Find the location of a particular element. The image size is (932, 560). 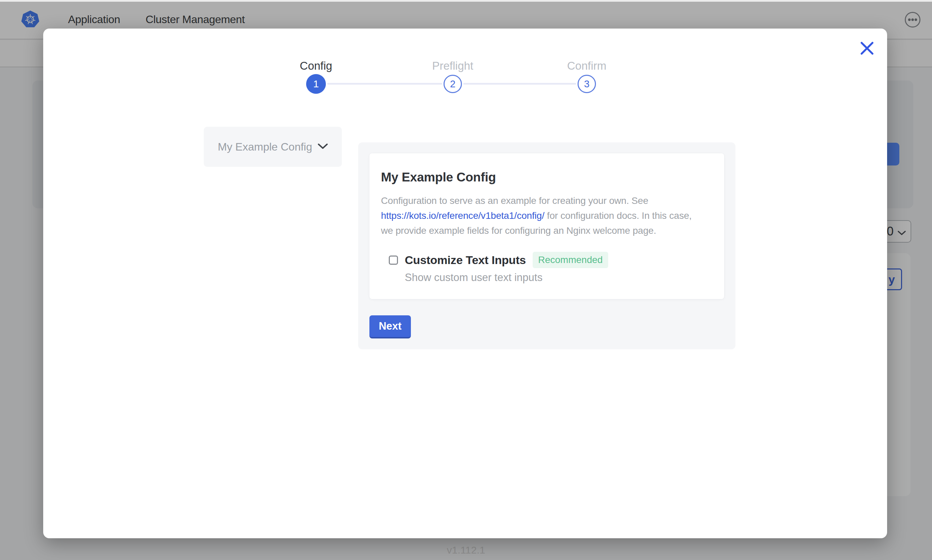

config-group-card: My Example Config Configuration to serve… is located at coordinates (547, 226).